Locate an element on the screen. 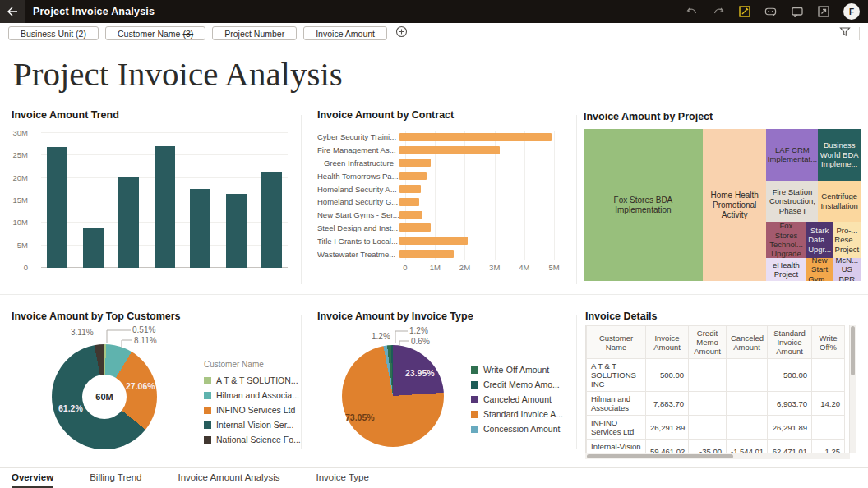 Image resolution: width=868 pixels, height=488 pixels. table-cell: Hilman and Associates is located at coordinates (616, 404).